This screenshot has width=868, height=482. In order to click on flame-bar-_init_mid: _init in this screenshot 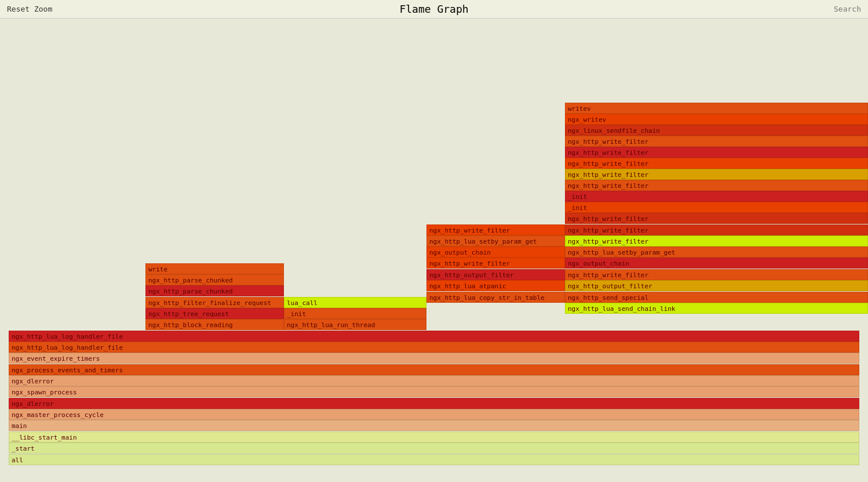, I will do `click(355, 313)`.